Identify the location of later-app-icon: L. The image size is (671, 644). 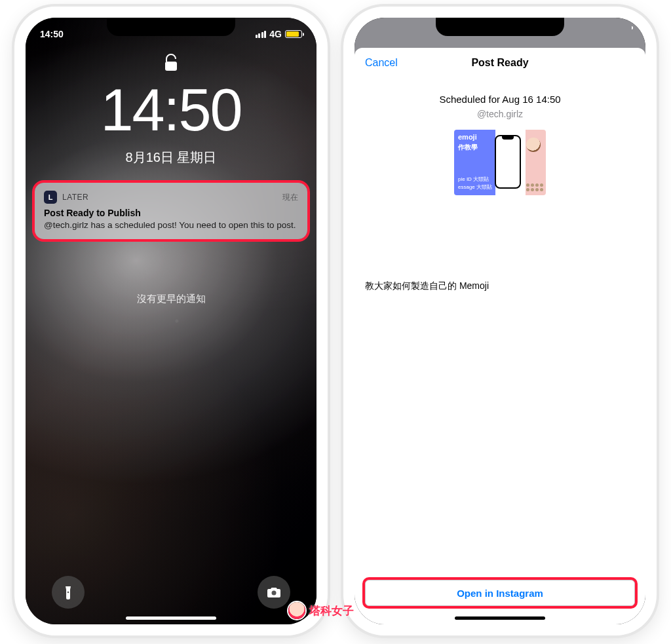
(50, 197).